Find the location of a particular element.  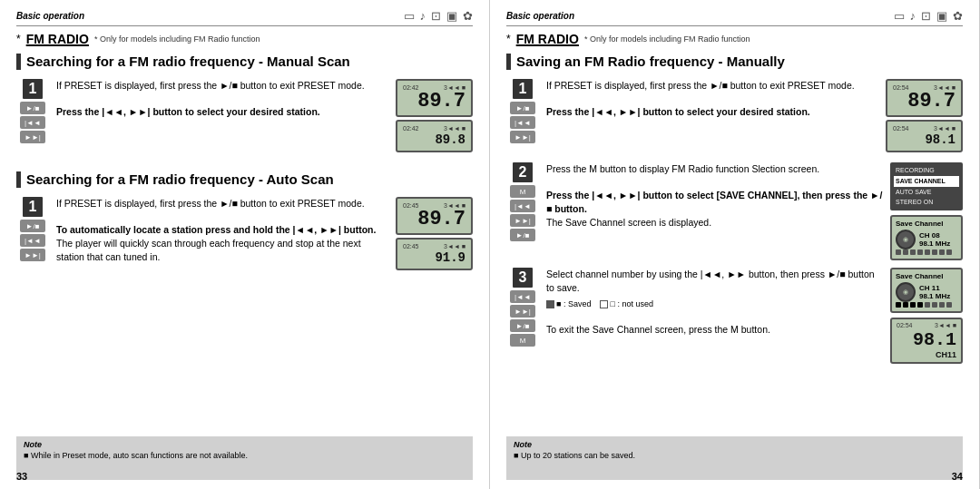

step3-text1: Select channel number by using the |◄◄, … is located at coordinates (710, 281).